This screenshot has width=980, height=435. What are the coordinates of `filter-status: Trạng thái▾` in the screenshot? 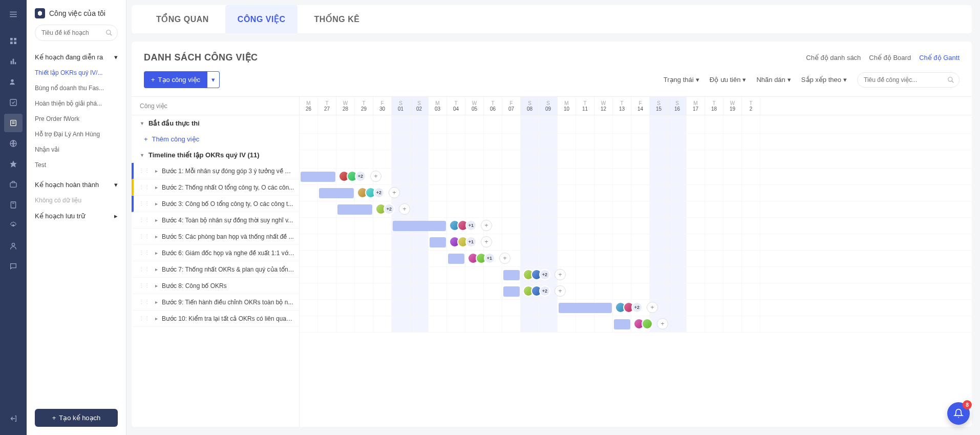 It's located at (681, 80).